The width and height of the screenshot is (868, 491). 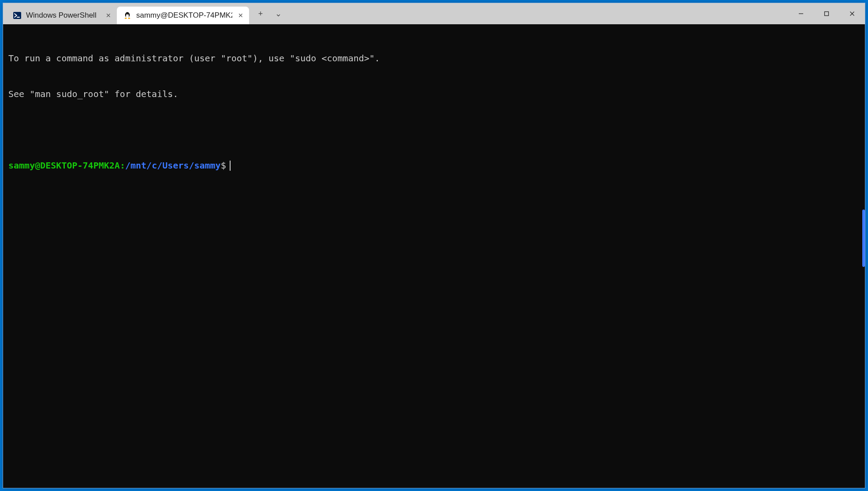 What do you see at coordinates (827, 14) in the screenshot?
I see `maximize-button` at bounding box center [827, 14].